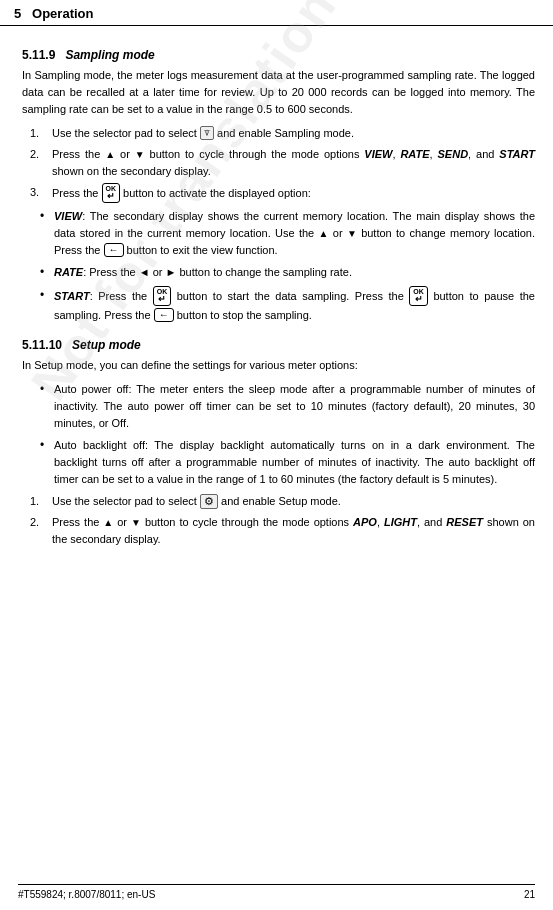  What do you see at coordinates (288, 406) in the screenshot?
I see `bullet-auto-power: • Auto power off: The meter enters the s…` at bounding box center [288, 406].